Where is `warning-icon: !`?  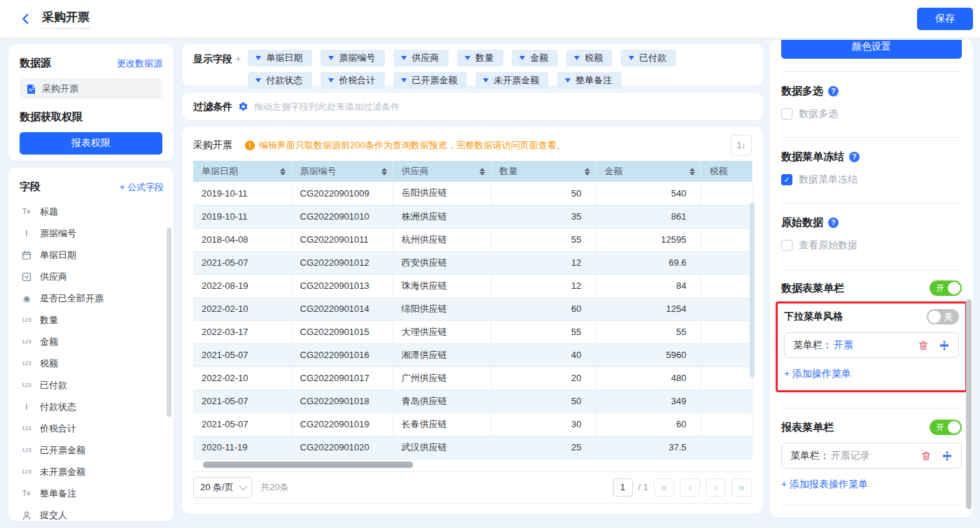
warning-icon: ! is located at coordinates (250, 145).